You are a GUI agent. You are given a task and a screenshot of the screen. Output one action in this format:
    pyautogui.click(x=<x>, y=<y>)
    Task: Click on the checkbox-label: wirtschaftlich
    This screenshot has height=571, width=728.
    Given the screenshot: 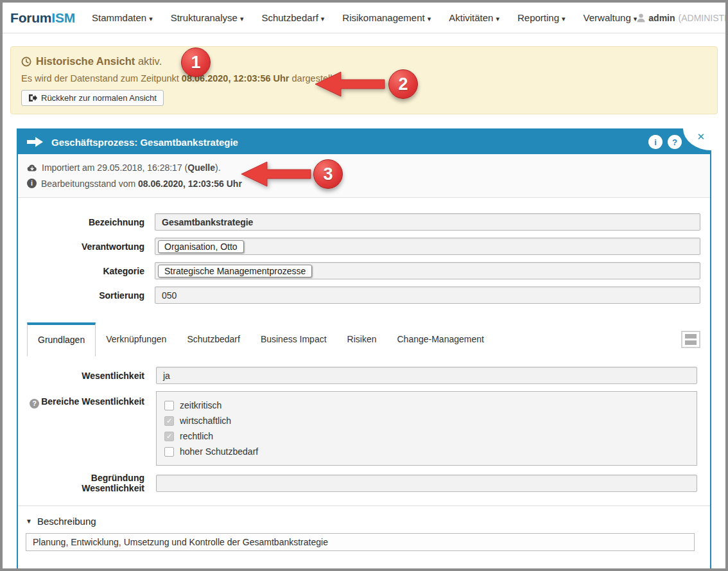 What is the action you would take?
    pyautogui.click(x=205, y=421)
    